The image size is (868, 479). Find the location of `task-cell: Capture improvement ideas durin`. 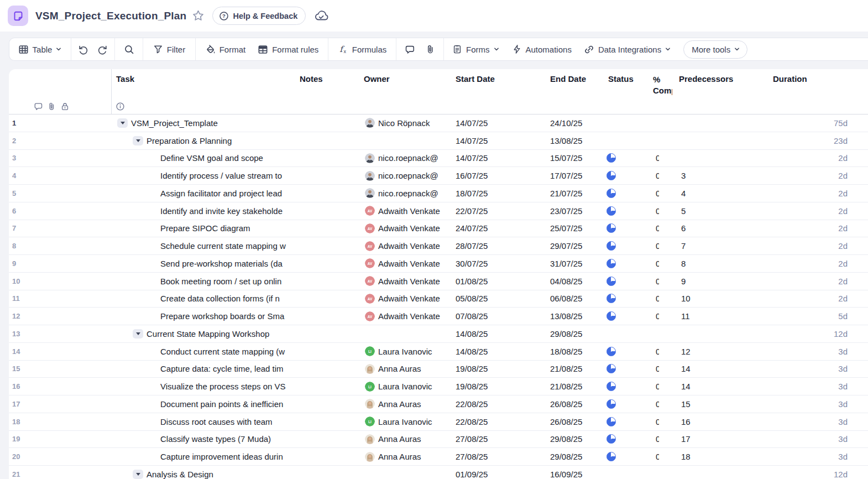

task-cell: Capture improvement ideas durin is located at coordinates (202, 457).